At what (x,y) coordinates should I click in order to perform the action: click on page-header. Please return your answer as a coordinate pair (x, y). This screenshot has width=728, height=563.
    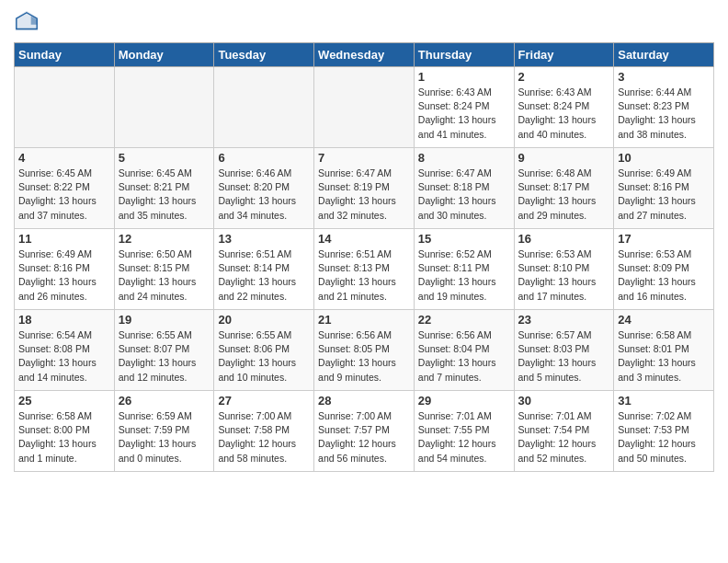
    Looking at the image, I should click on (364, 22).